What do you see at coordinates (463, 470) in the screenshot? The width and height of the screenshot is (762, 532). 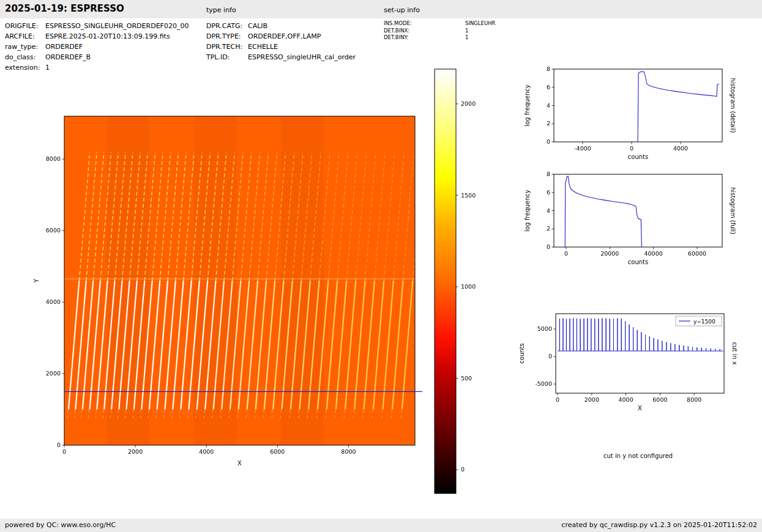 I see `colorbar-tick-label: 0` at bounding box center [463, 470].